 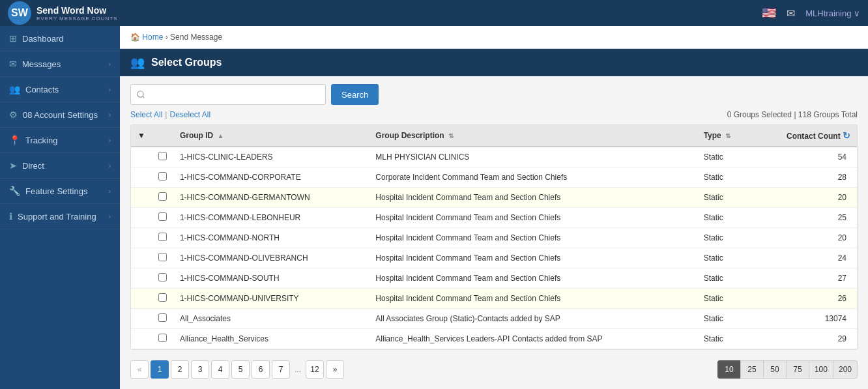 I want to click on sidebar-item-feature-settings: 🔧 Feature Settings ›, so click(x=60, y=192).